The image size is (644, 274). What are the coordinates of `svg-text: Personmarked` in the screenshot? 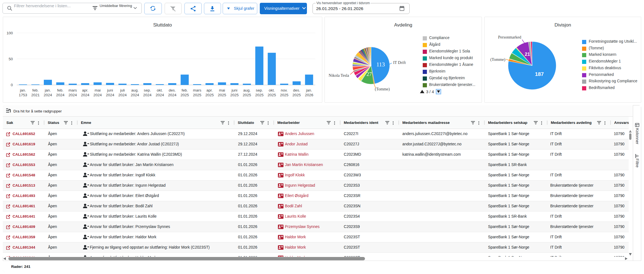 It's located at (510, 37).